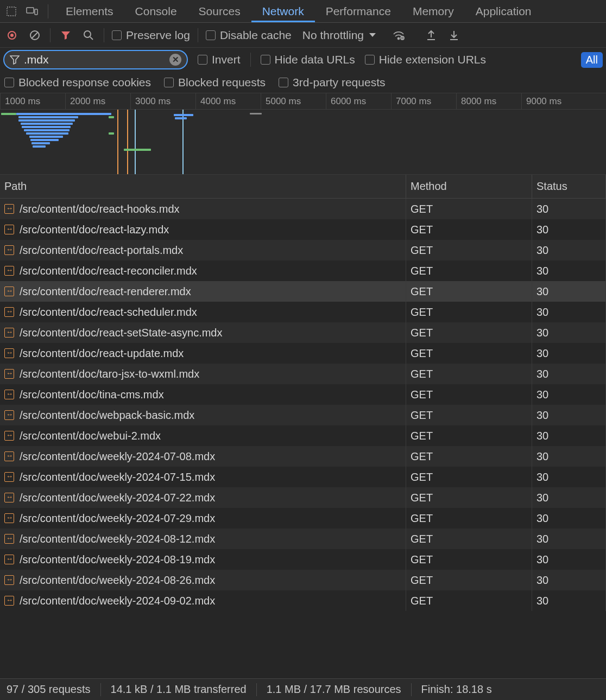  What do you see at coordinates (89, 35) in the screenshot?
I see `search-icon` at bounding box center [89, 35].